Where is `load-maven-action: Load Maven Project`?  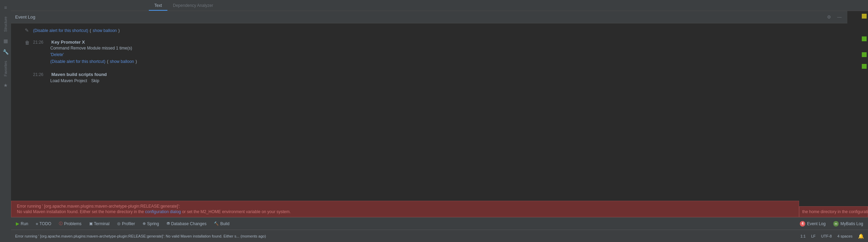
load-maven-action: Load Maven Project is located at coordinates (69, 81).